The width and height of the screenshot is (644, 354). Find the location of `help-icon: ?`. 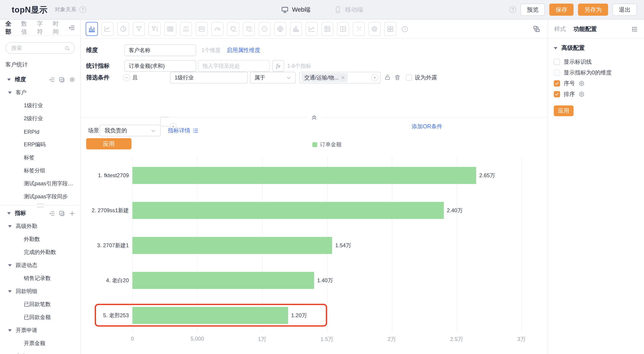

help-icon: ? is located at coordinates (512, 10).